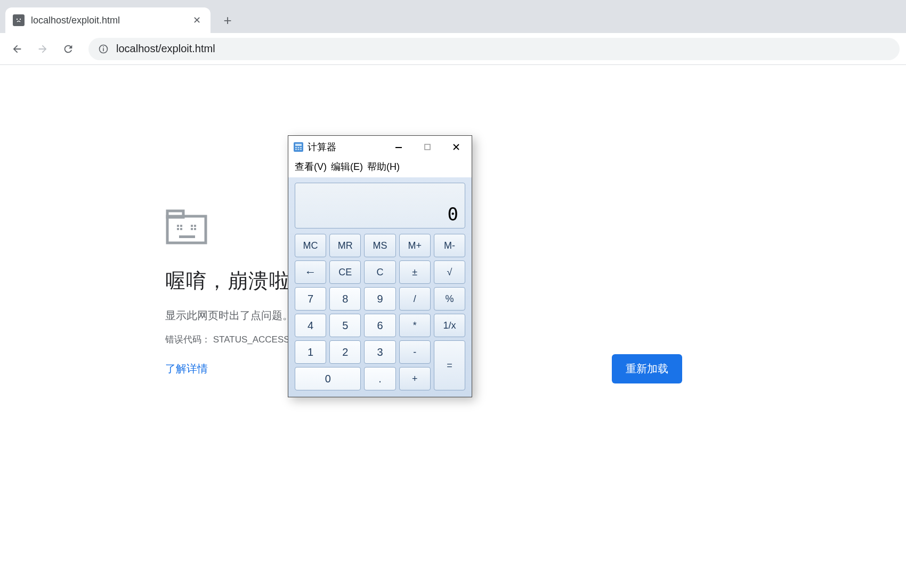  Describe the element at coordinates (379, 299) in the screenshot. I see `calc-9: 9` at that location.